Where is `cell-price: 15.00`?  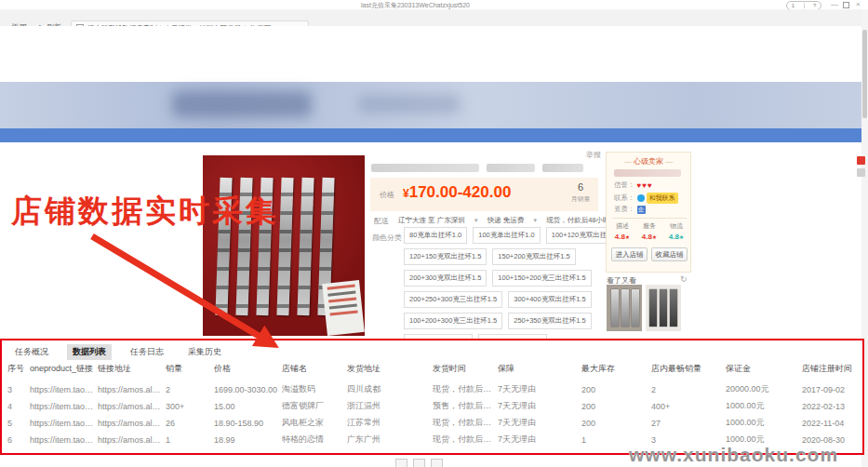 cell-price: 15.00 is located at coordinates (247, 407).